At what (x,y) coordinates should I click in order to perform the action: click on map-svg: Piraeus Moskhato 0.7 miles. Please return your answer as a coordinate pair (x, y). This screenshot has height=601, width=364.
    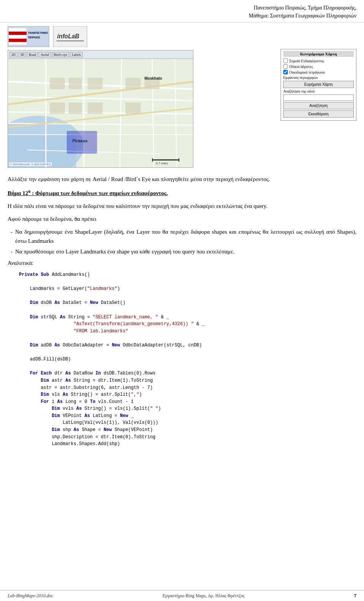
    Looking at the image, I should click on (101, 113).